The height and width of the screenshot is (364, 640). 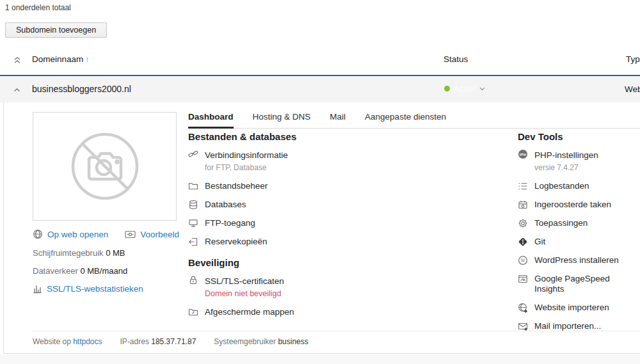 What do you see at coordinates (447, 88) in the screenshot?
I see `status-active-dot-icon` at bounding box center [447, 88].